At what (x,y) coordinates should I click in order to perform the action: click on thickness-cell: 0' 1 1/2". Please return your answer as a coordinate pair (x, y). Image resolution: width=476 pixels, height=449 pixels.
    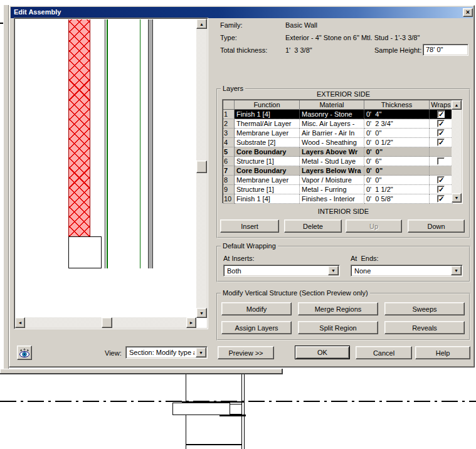
    Looking at the image, I should click on (397, 189).